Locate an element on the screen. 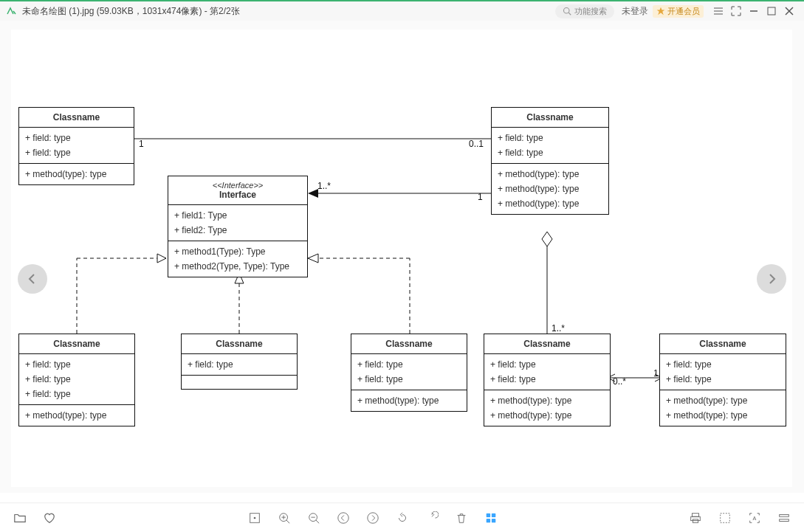  minimize-button is located at coordinates (754, 11).